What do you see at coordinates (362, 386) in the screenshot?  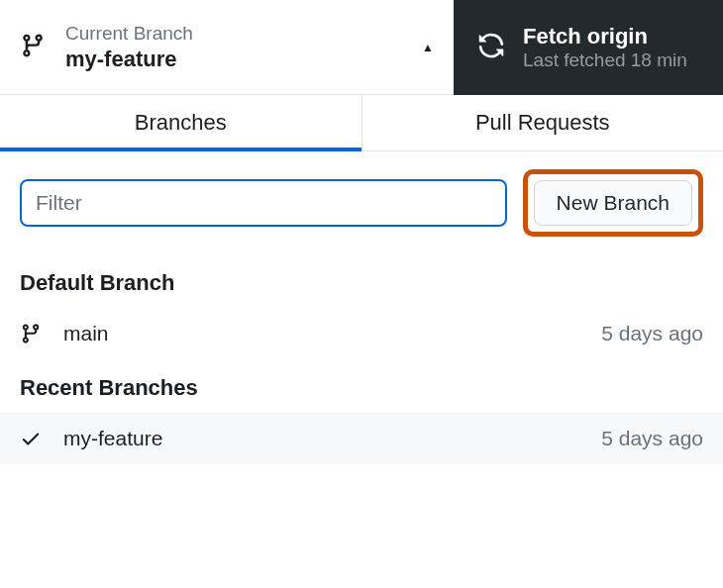 I see `recent-branches-header: Recent Branches` at bounding box center [362, 386].